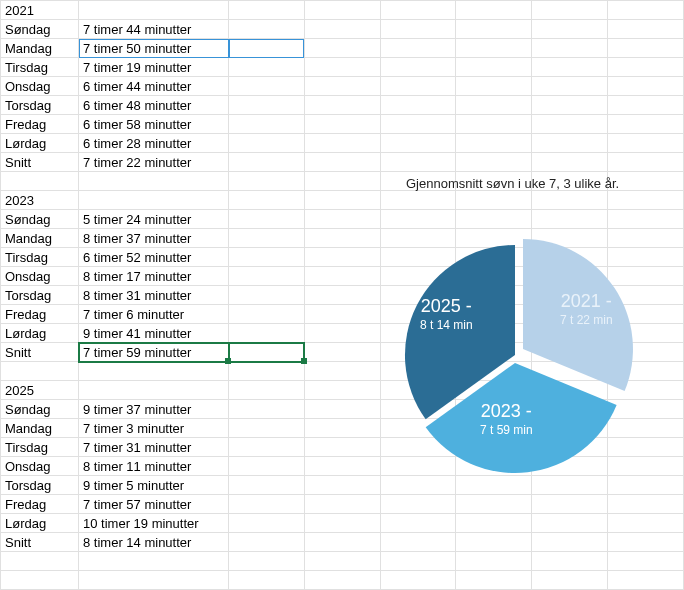 This screenshot has width=684, height=590. I want to click on dur-cell: 8 timer 11 minutter, so click(154, 466).